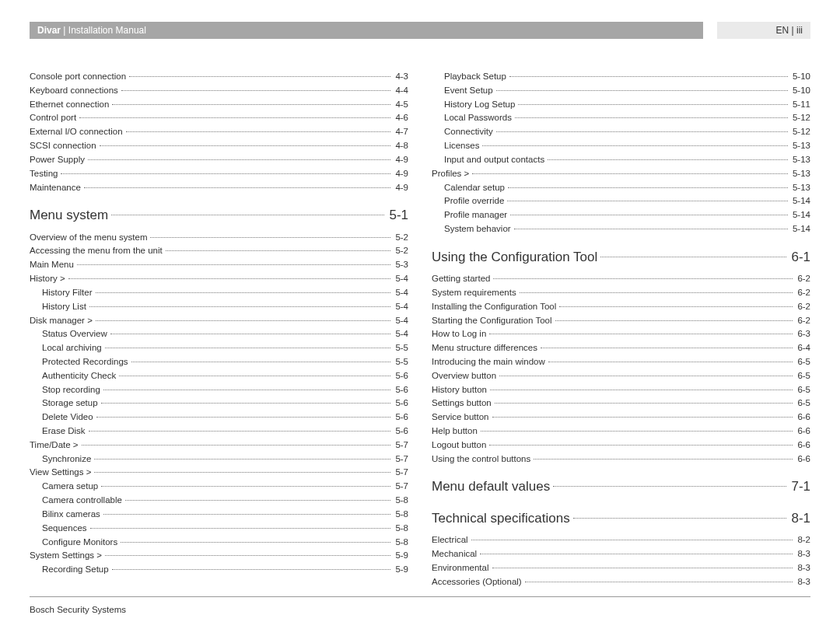  I want to click on toc-entry: Synchronize5-7, so click(219, 460).